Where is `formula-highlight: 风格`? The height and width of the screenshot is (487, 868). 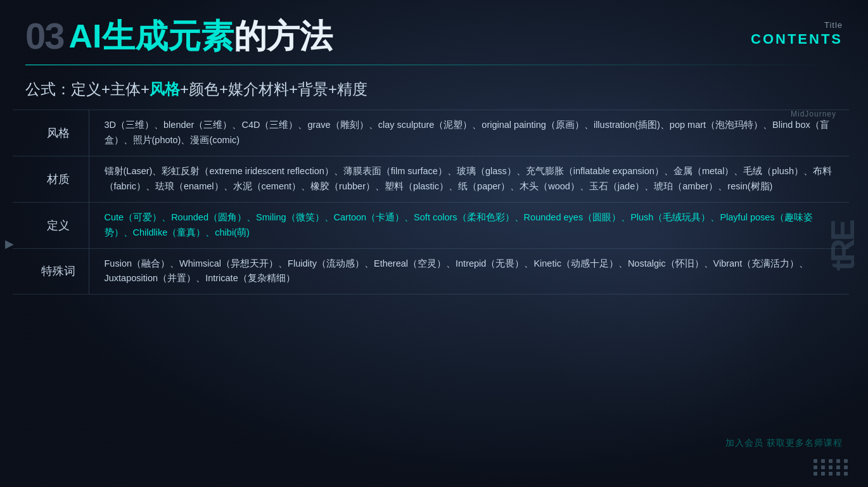
formula-highlight: 风格 is located at coordinates (165, 89).